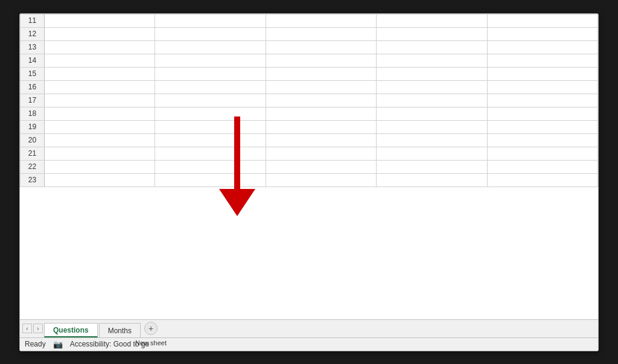  Describe the element at coordinates (309, 60) in the screenshot. I see `table-row: 14` at that location.